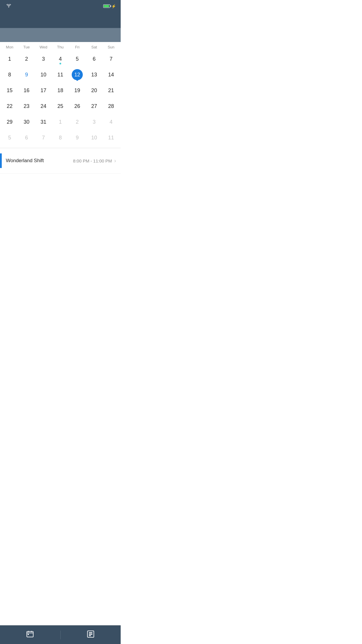 The height and width of the screenshot is (644, 362). I want to click on day-cell: 17, so click(43, 90).